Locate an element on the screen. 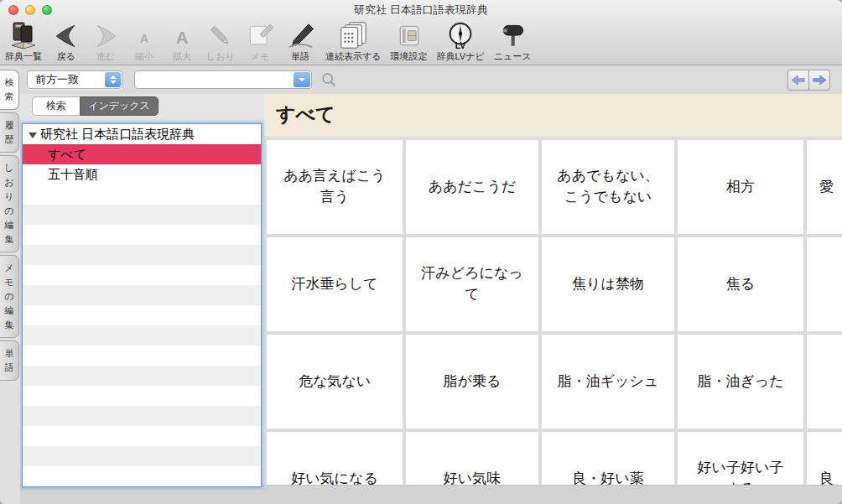 The width and height of the screenshot is (842, 504). match-mode-value: 前方一致 is located at coordinates (57, 79).